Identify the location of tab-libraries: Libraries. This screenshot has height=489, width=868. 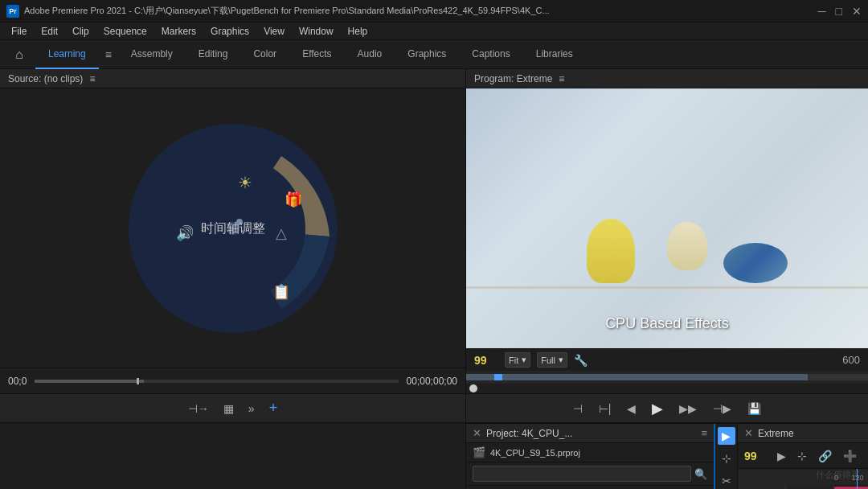
(555, 55).